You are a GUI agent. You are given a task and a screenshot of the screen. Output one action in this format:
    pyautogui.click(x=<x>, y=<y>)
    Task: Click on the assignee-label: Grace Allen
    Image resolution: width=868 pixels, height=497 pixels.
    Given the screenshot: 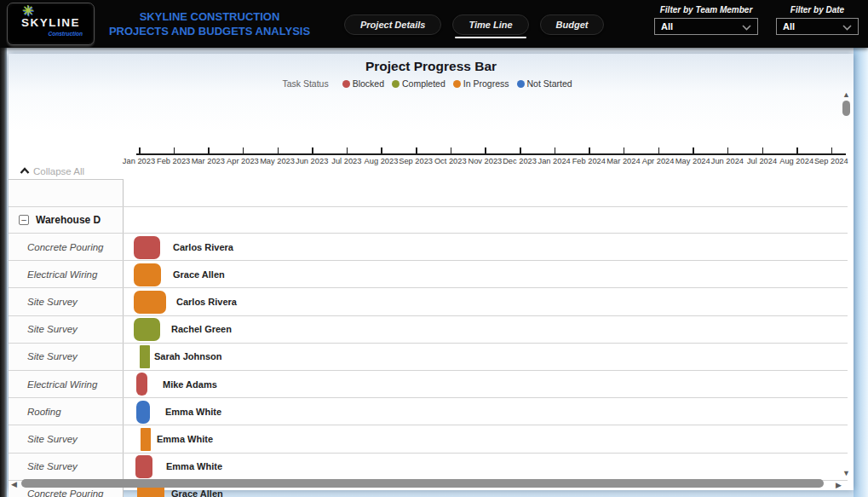 What is the action you would take?
    pyautogui.click(x=199, y=275)
    